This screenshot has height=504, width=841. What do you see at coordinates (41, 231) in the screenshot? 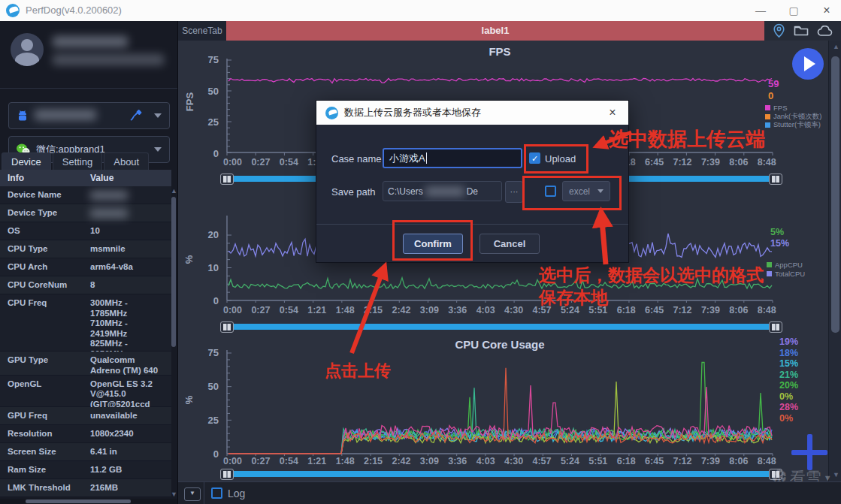
I see `info-label: OS` at bounding box center [41, 231].